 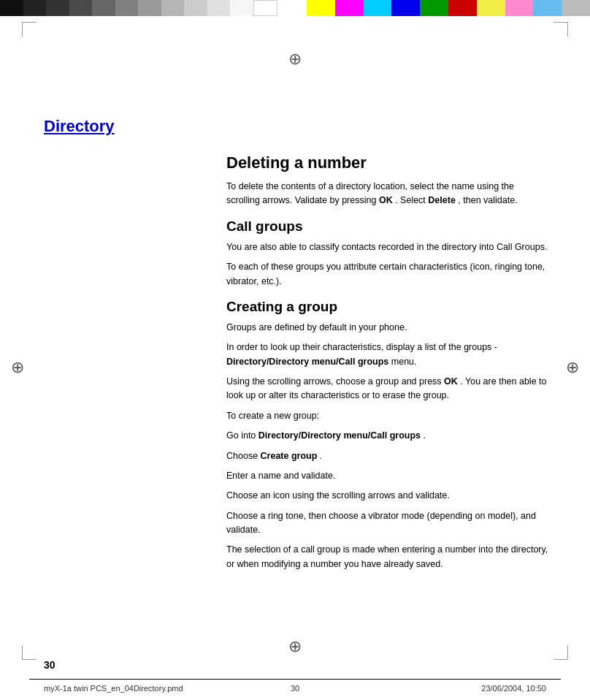 I want to click on call-groups-para2: To each of these groups you attribute ce…, so click(x=388, y=275).